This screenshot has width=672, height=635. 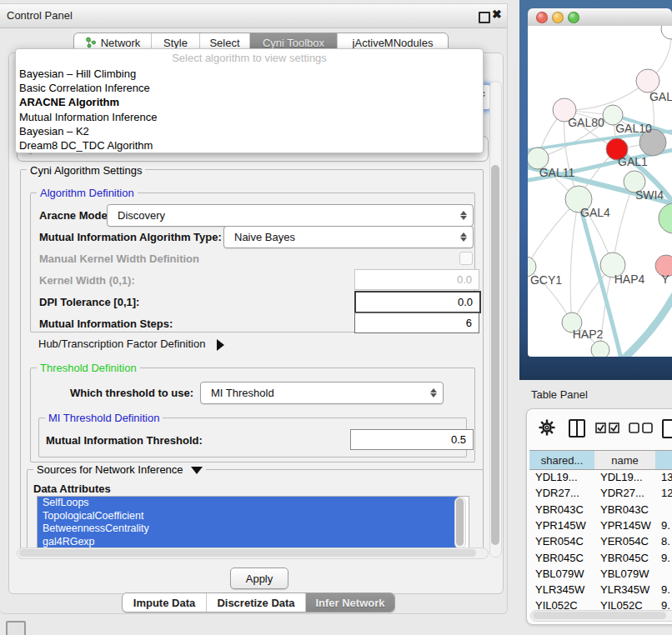 What do you see at coordinates (665, 542) in the screenshot?
I see `table-cell: 8.` at bounding box center [665, 542].